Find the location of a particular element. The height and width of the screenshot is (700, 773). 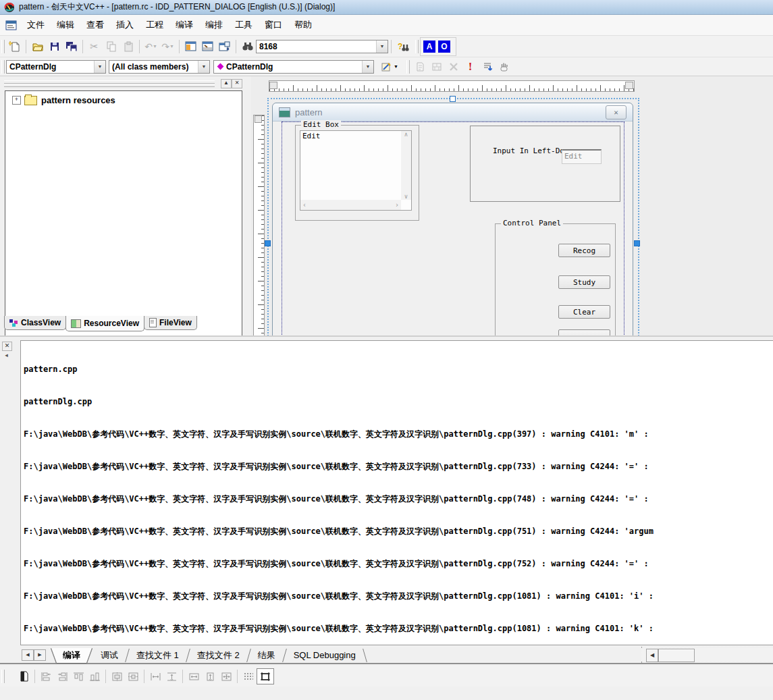

align-top-icon is located at coordinates (78, 676).